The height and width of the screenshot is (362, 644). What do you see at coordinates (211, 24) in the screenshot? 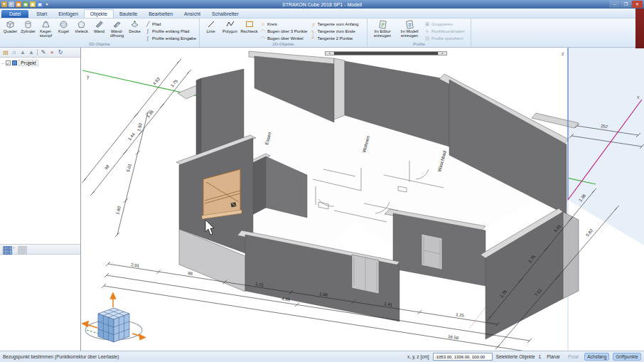
I see `line-icon` at bounding box center [211, 24].